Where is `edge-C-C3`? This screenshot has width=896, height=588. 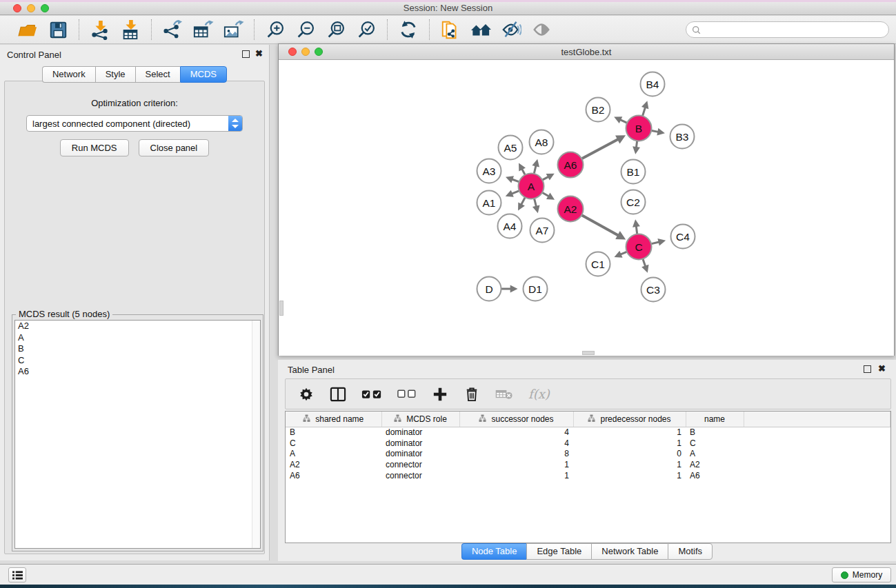 edge-C-C3 is located at coordinates (644, 263).